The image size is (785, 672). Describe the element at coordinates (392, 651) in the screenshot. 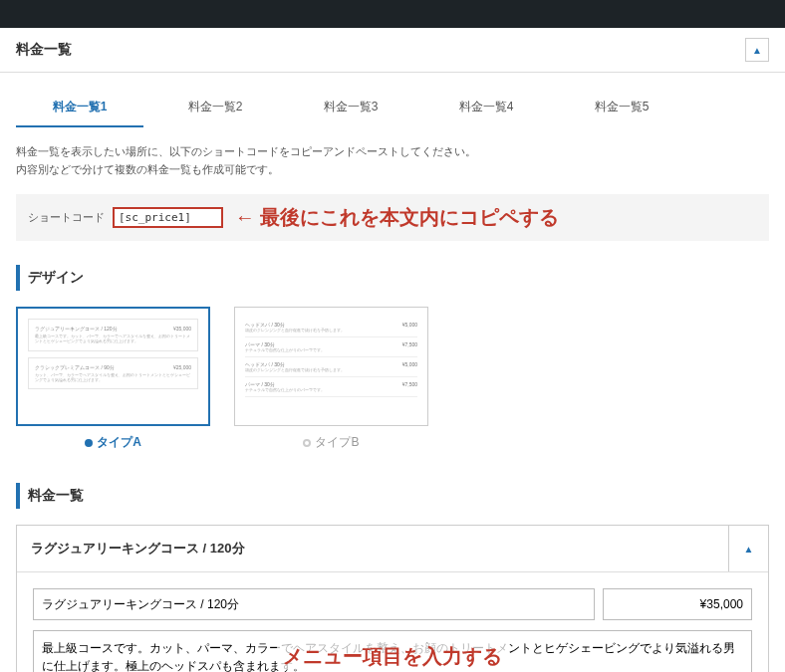

I see `course-description-input` at that location.